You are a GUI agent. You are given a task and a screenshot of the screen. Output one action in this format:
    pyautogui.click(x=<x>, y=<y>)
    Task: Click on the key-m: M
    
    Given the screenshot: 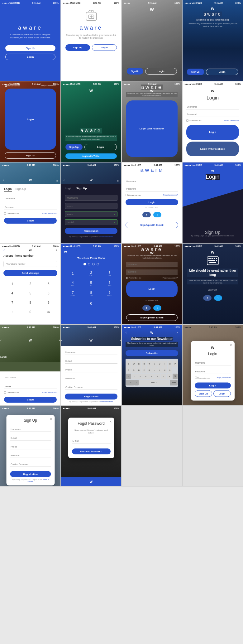 What is the action you would take?
    pyautogui.click(x=169, y=376)
    